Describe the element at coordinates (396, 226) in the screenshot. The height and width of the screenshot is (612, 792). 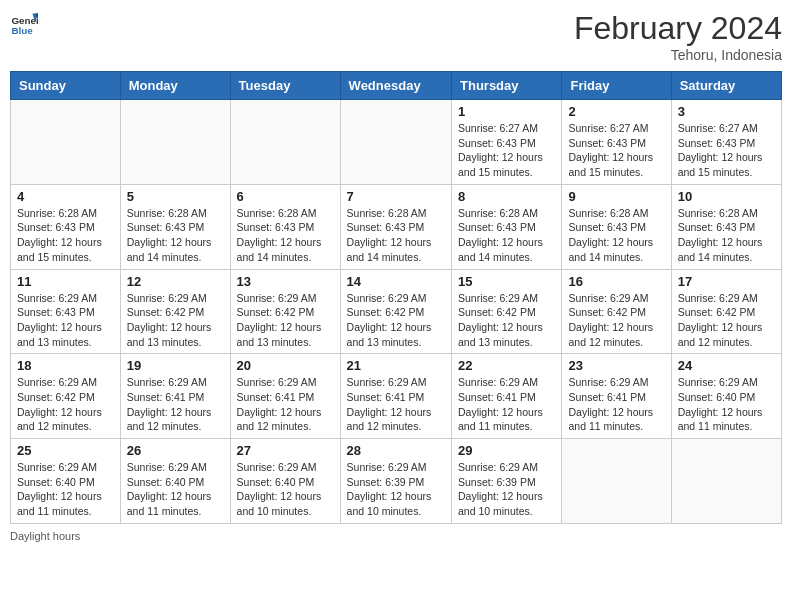
I see `table-row: 7Sunrise: 6:28 AM Sunset: 6:43 PM Daylig…` at that location.